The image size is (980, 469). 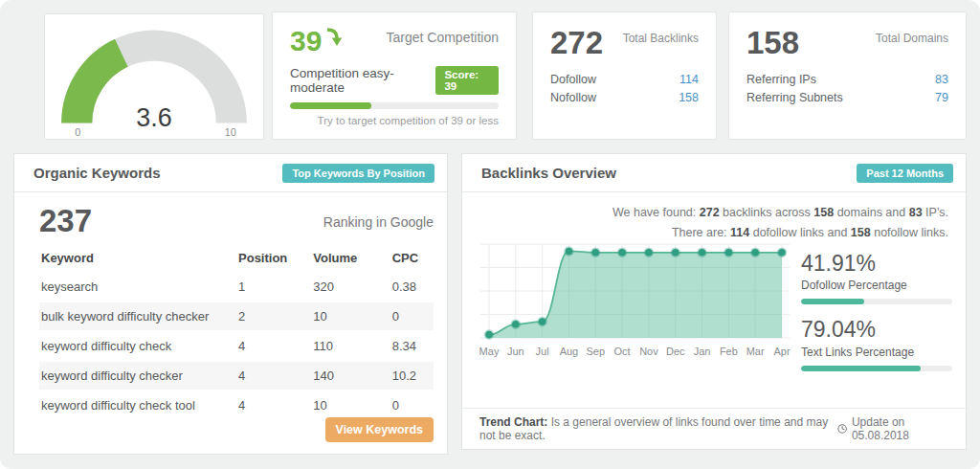 What do you see at coordinates (689, 98) in the screenshot?
I see `stat-row-value-link: 158` at bounding box center [689, 98].